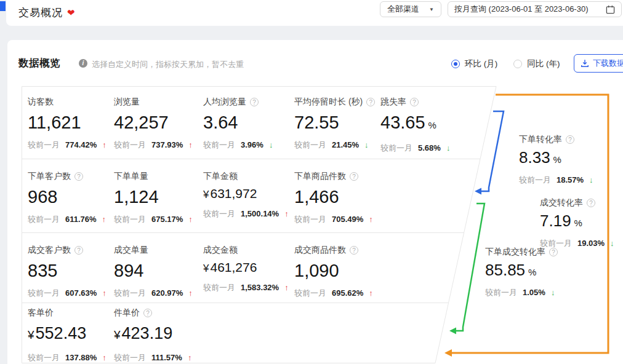 This screenshot has width=623, height=364. What do you see at coordinates (329, 102) in the screenshot?
I see `metric-label: 平均停留时长 (秒)` at bounding box center [329, 102].